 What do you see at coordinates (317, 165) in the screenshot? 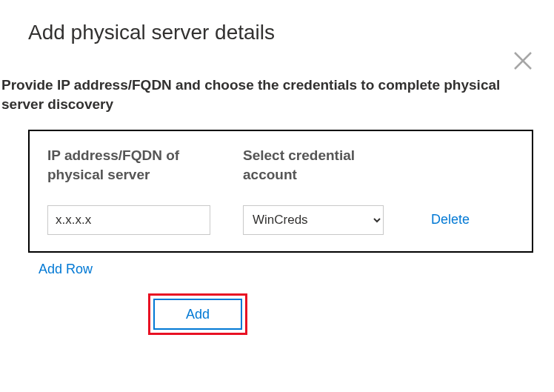
I see `column-header-credential: Select credential account` at bounding box center [317, 165].